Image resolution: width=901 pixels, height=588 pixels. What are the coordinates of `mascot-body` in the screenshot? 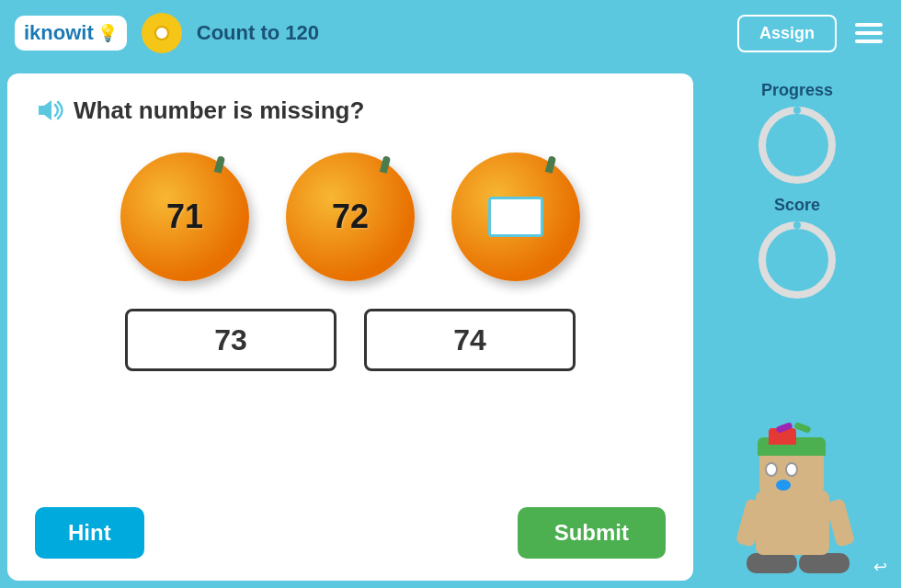 It's located at (793, 523).